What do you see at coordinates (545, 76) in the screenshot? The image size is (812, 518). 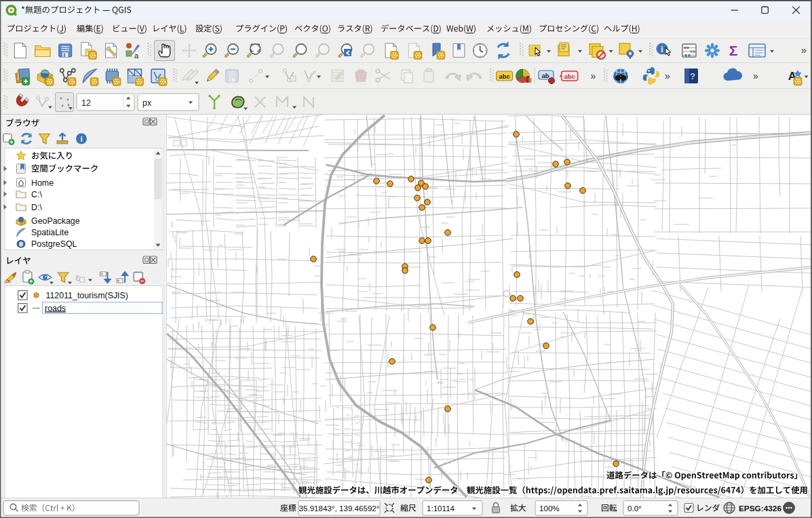 I see `svg-text: ab` at bounding box center [545, 76].